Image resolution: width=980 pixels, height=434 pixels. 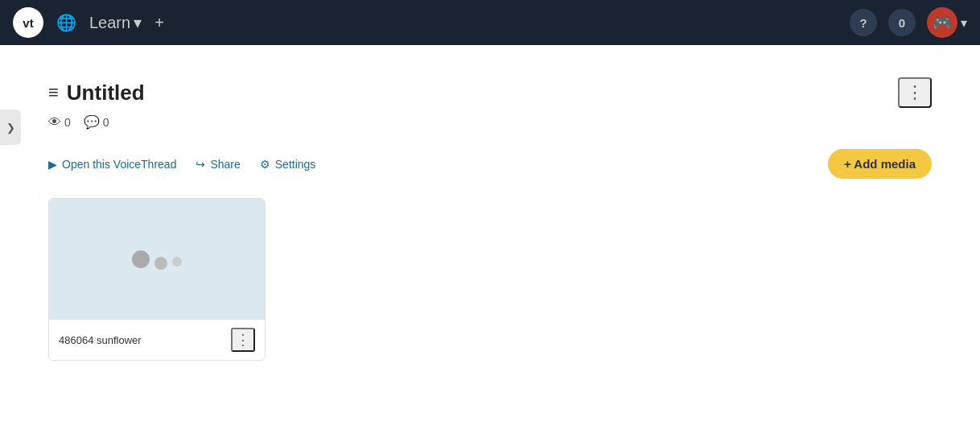 I want to click on add-button: +, so click(x=159, y=23).